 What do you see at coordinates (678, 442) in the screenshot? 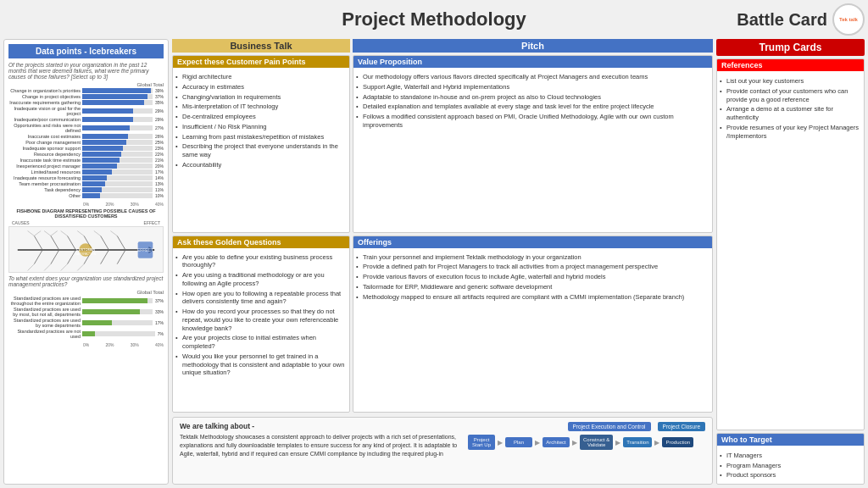
I see `workflow-box: Production` at bounding box center [678, 442].